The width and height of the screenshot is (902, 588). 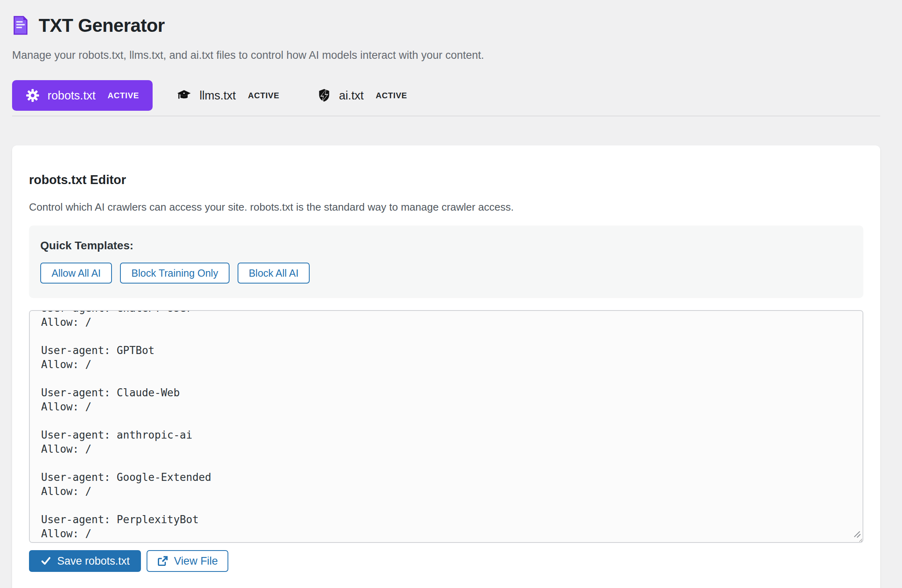 I want to click on file-tabs: robots.txt ACTIVE llms.txt ACTIVE, so click(x=446, y=95).